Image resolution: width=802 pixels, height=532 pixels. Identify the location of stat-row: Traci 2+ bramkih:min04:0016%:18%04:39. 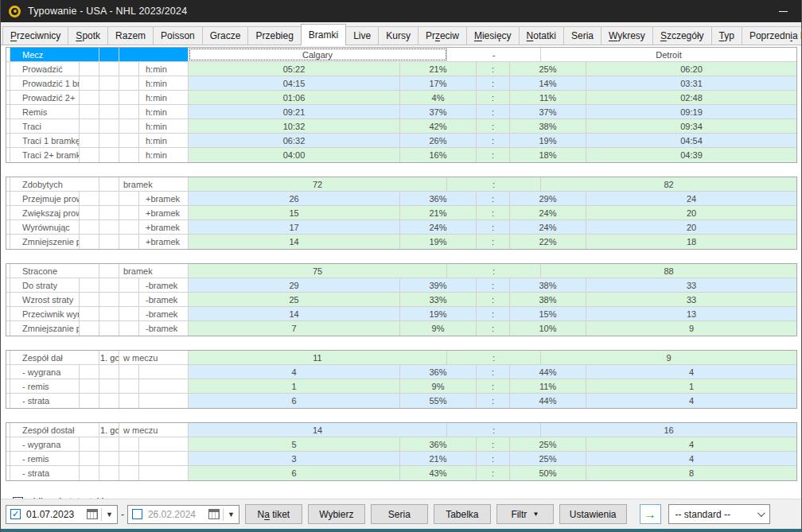
(401, 155).